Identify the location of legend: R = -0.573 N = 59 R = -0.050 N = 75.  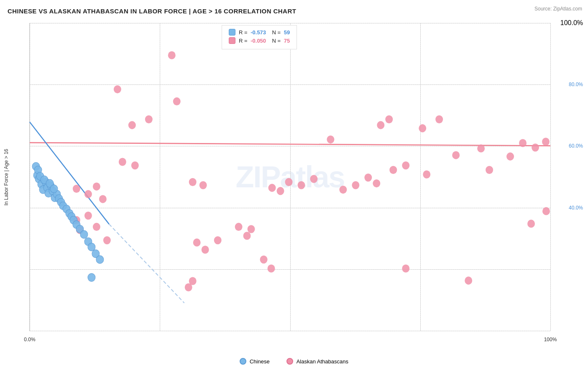
(259, 37).